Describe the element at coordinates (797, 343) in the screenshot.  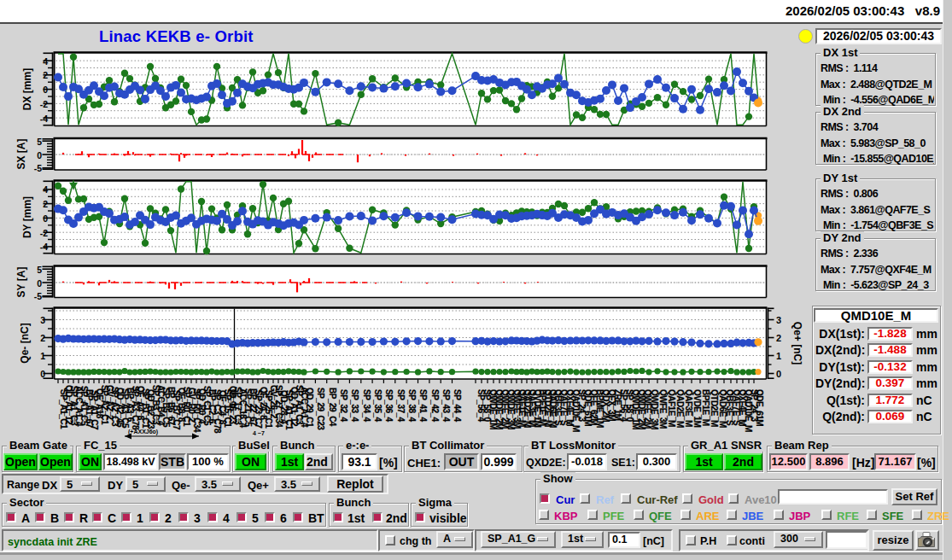
I see `svg-text: Qe+ [nC]` at that location.